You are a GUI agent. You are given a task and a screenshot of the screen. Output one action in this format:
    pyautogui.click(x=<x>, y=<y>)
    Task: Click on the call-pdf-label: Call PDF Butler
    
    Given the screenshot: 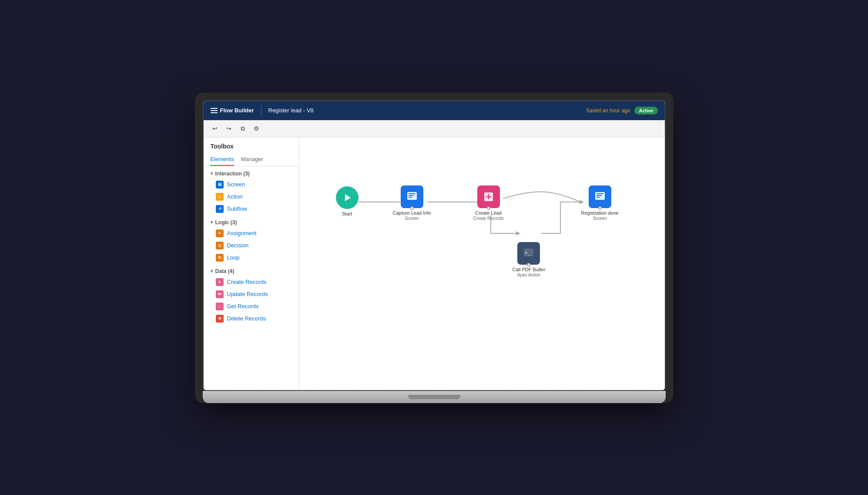 What is the action you would take?
    pyautogui.click(x=529, y=269)
    